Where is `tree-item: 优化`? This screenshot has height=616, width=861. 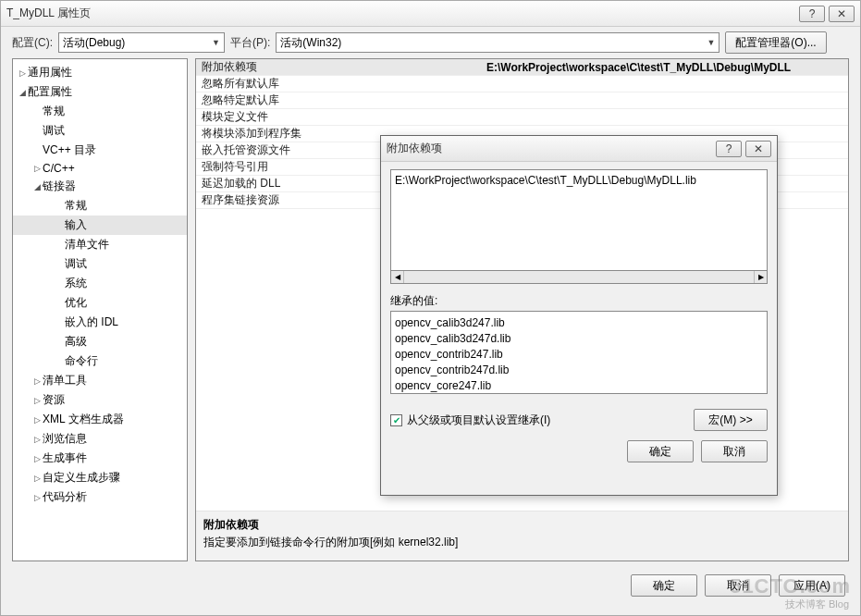
tree-item: 优化 is located at coordinates (100, 303).